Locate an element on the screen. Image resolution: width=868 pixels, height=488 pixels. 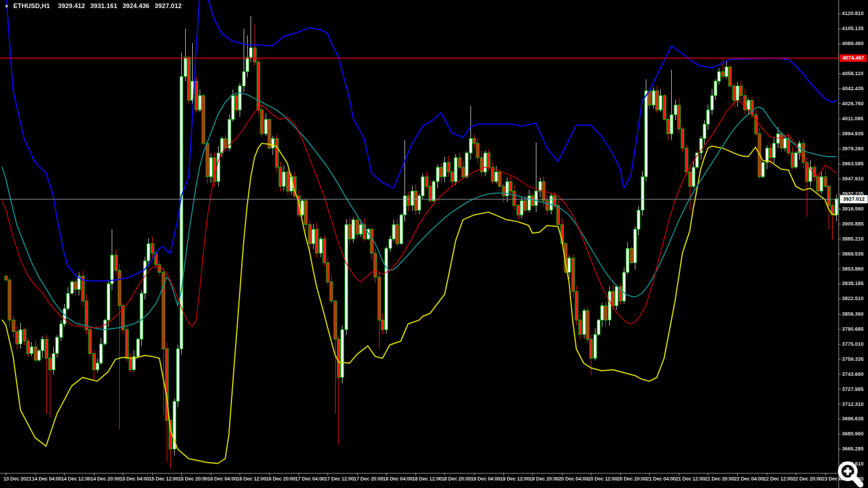
price-tick-label: 3680.960 is located at coordinates (853, 434).